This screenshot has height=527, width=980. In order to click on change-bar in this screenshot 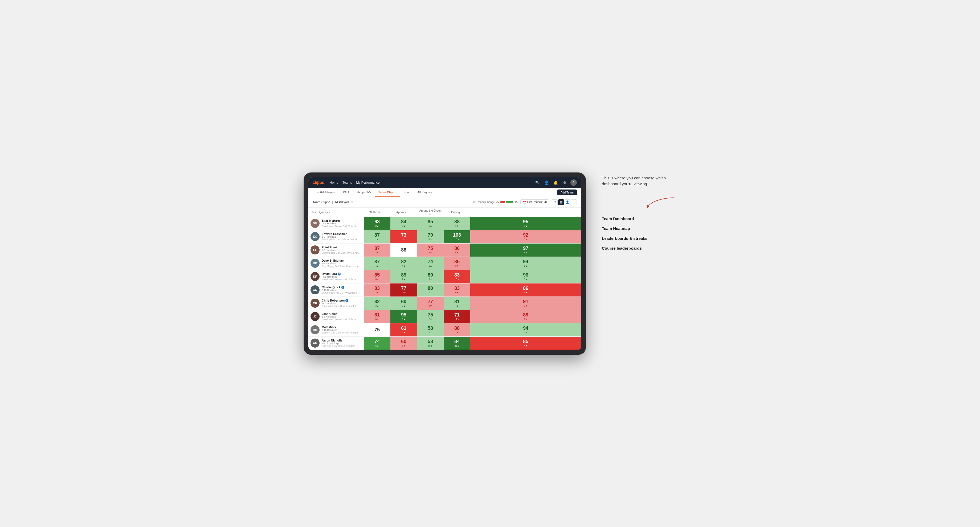, I will do `click(507, 202)`.